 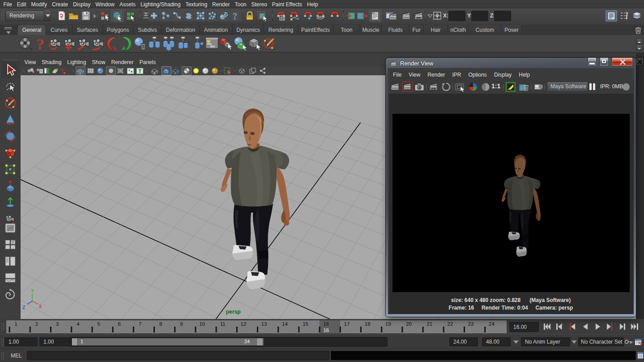 I want to click on svg-text: 14, so click(x=285, y=324).